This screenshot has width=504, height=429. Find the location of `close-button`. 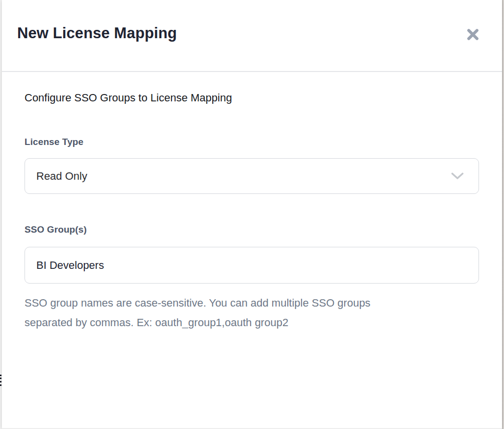

close-button is located at coordinates (473, 34).